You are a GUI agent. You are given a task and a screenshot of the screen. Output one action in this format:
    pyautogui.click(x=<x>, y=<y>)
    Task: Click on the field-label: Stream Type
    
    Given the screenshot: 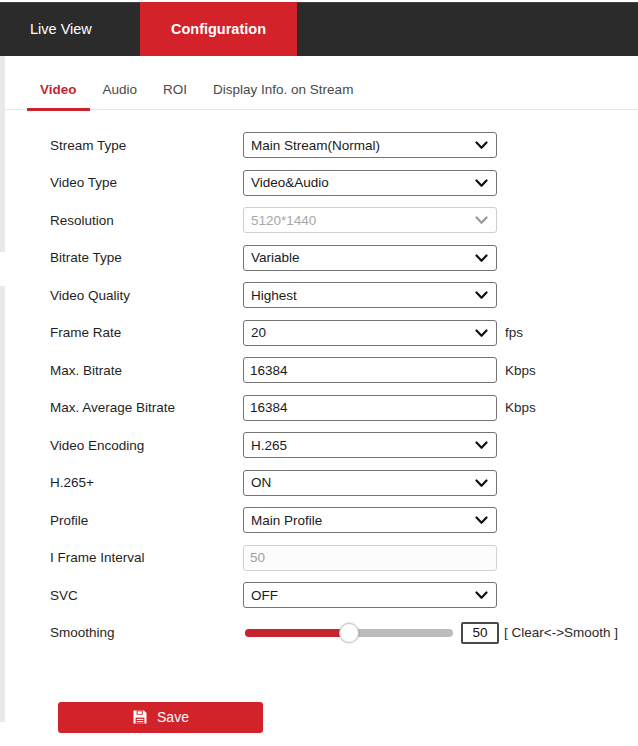 What is the action you would take?
    pyautogui.click(x=146, y=146)
    